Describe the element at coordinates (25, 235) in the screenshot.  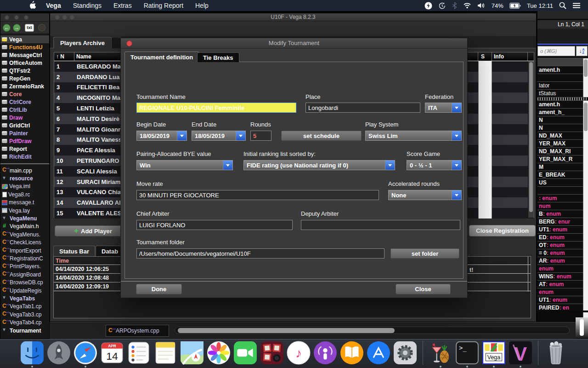
I see `file-item: VegaMenus.` at that location.